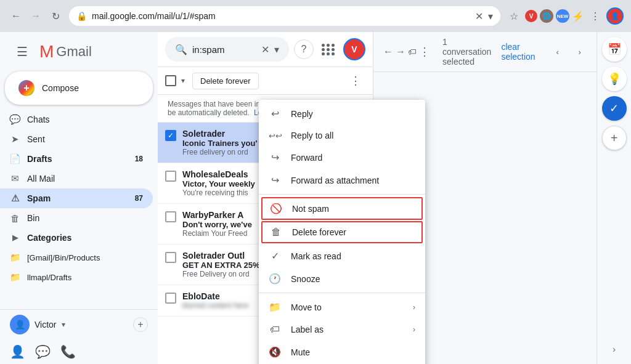  Describe the element at coordinates (275, 180) in the screenshot. I see `forward-attachment-icon: ↪` at that location.